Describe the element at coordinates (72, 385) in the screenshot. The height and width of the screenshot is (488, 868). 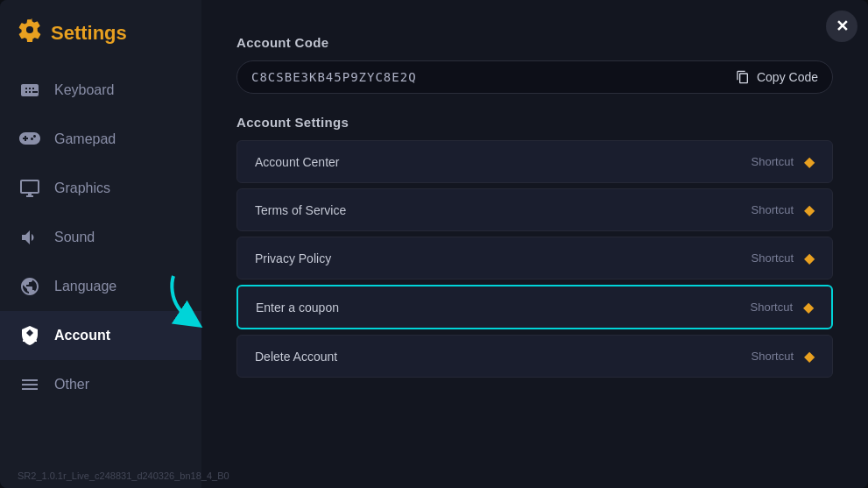
I see `sidebar-label-other: Other` at that location.